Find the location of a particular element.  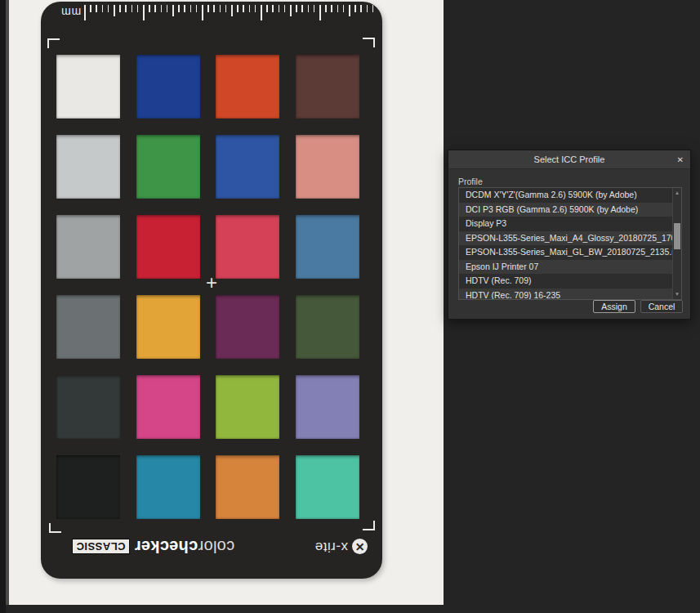

assign-button: Assign is located at coordinates (614, 306).